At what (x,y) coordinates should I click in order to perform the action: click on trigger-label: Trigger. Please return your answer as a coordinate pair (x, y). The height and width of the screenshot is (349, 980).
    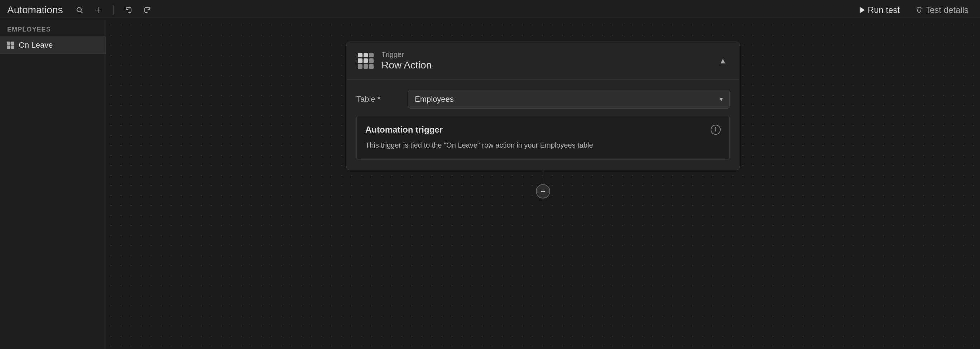
    Looking at the image, I should click on (546, 55).